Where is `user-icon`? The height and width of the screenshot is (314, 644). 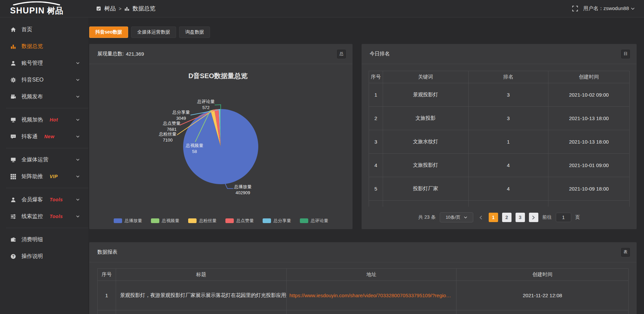
user-icon is located at coordinates (13, 63).